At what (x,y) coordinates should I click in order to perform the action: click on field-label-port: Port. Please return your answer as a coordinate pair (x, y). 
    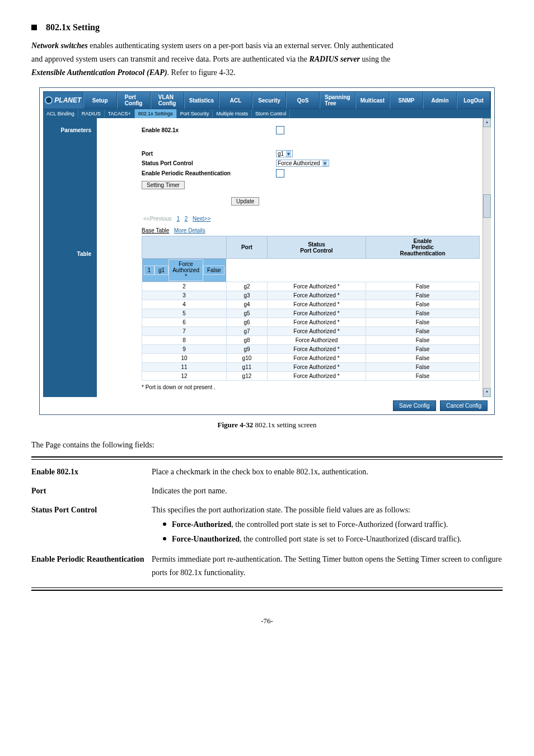
    Looking at the image, I should click on (92, 491).